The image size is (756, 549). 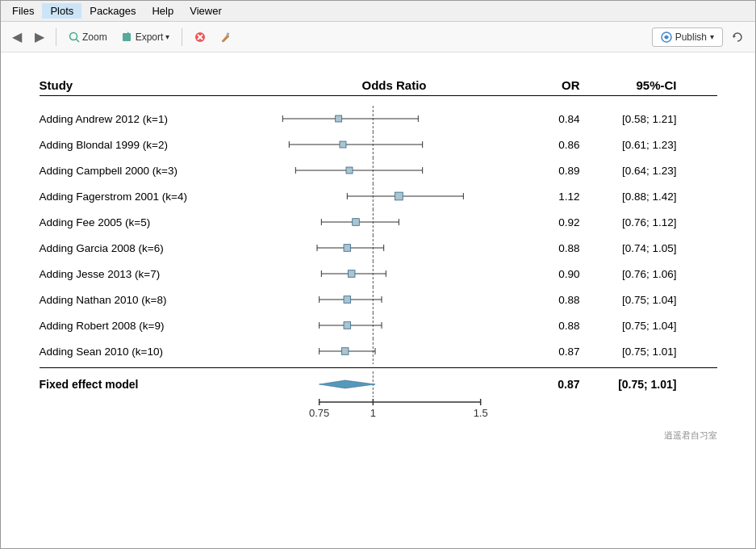 I want to click on row-study: Adding Blondal 1999 (k=2), so click(x=152, y=145).